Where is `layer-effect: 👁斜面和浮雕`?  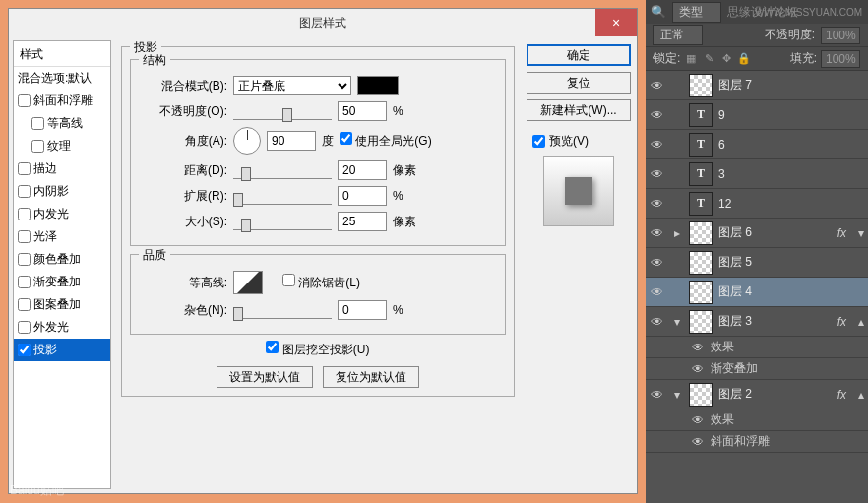 layer-effect: 👁斜面和浮雕 is located at coordinates (757, 442).